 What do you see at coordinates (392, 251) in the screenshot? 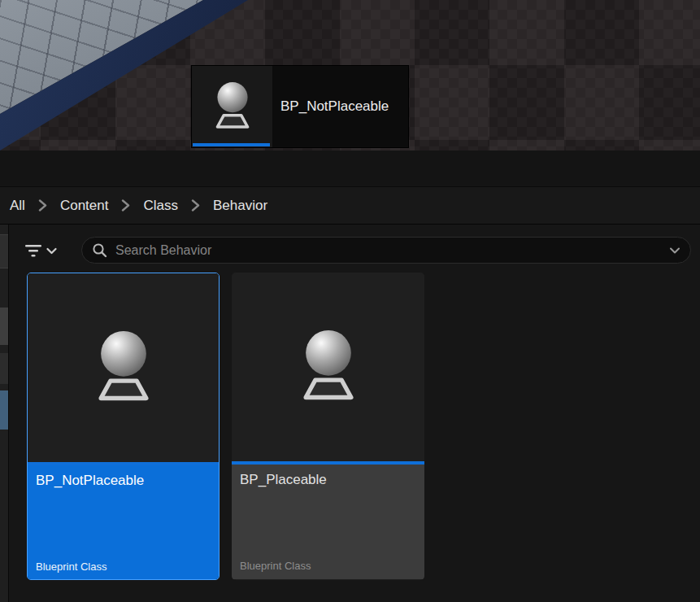
I see `search-input` at bounding box center [392, 251].